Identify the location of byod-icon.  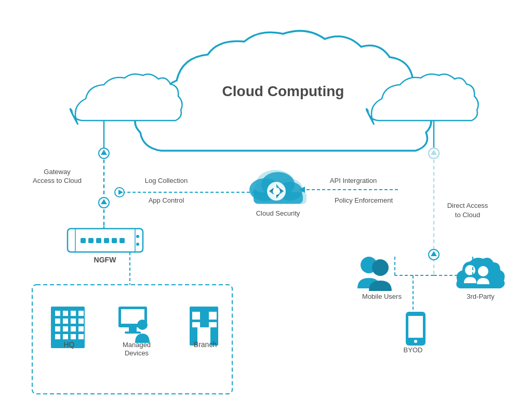
(416, 328).